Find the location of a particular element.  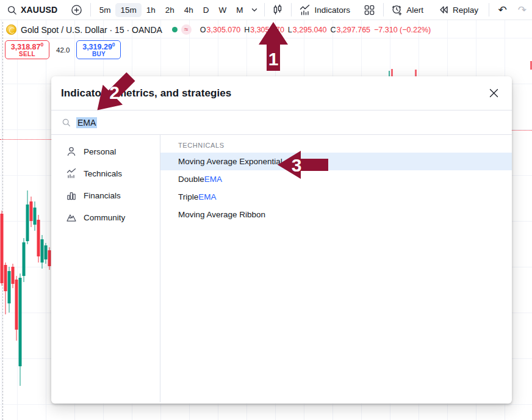

chart-style-button is located at coordinates (278, 10).